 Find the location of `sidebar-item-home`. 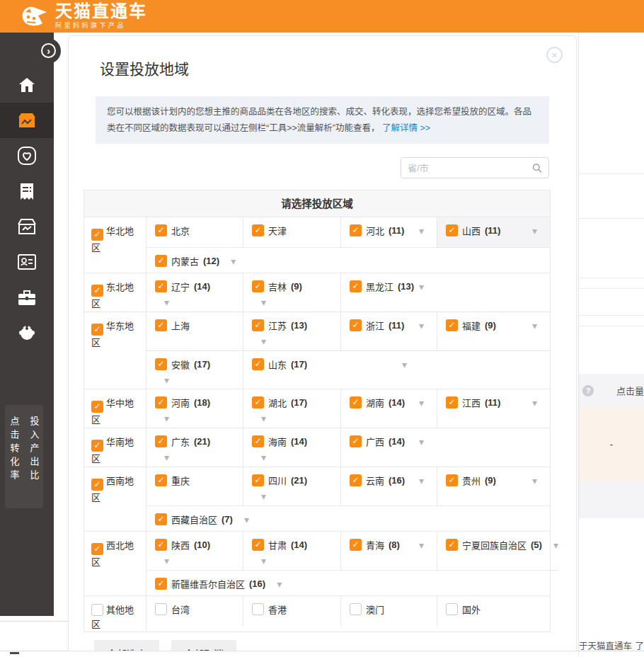

sidebar-item-home is located at coordinates (27, 85).